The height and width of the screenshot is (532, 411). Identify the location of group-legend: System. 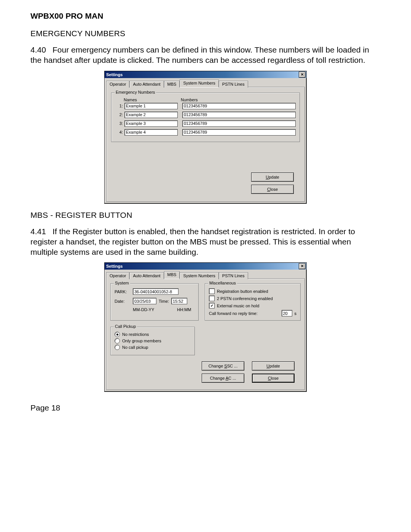
(122, 283).